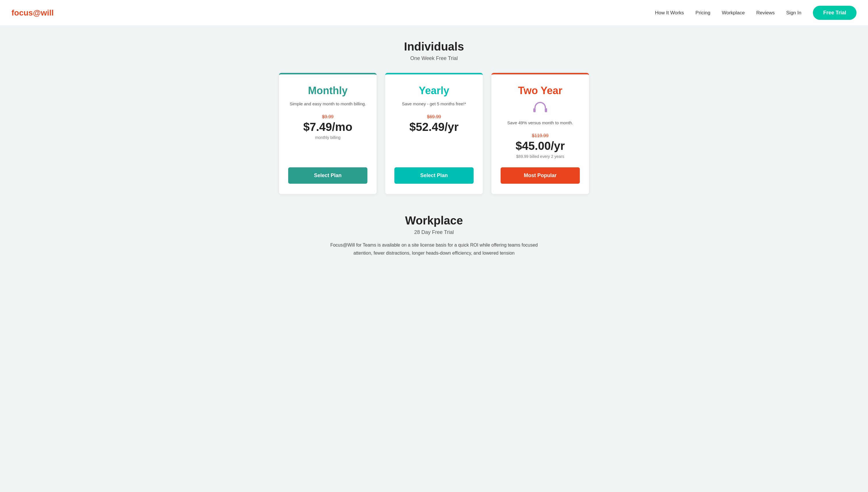 The height and width of the screenshot is (492, 868). Describe the element at coordinates (434, 221) in the screenshot. I see `workplace-title: Workplace` at that location.